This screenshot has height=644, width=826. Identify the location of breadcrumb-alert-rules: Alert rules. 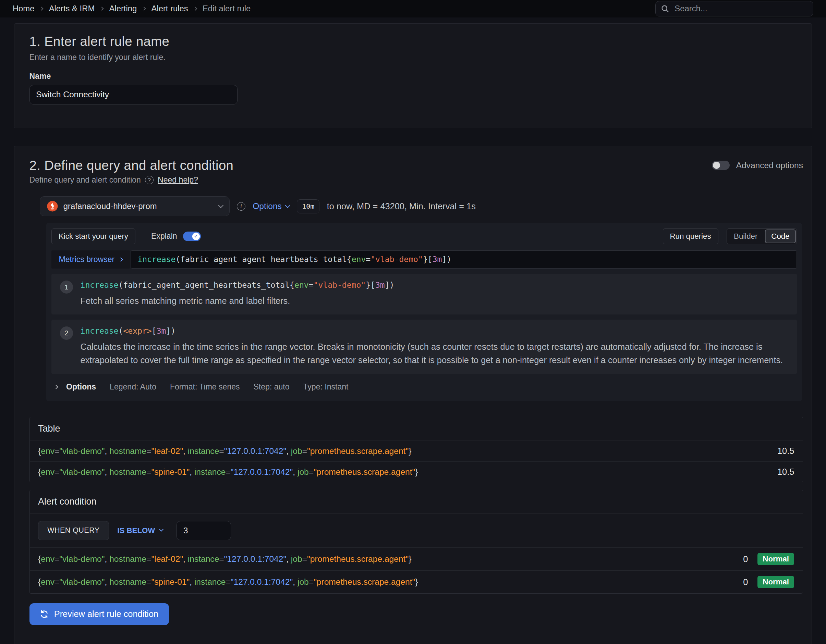
(170, 8).